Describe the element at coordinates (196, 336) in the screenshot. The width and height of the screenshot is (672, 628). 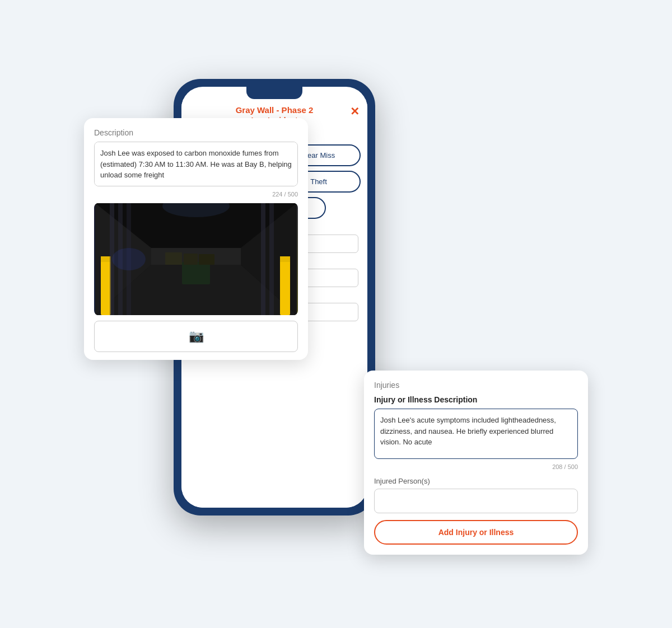
I see `camera-icon: 📷` at that location.